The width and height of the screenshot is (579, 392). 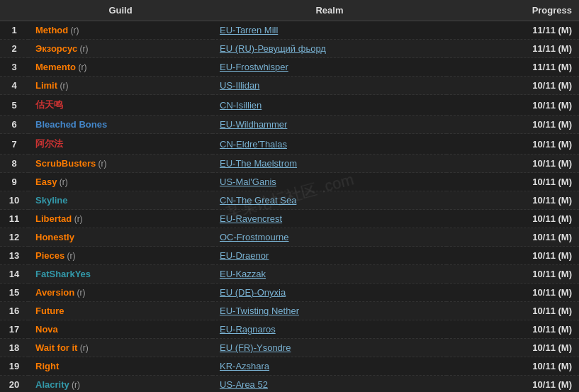 What do you see at coordinates (289, 274) in the screenshot?
I see `table-row: 14FatSharkYesEU-Kazzak10/11 (M)` at bounding box center [289, 274].